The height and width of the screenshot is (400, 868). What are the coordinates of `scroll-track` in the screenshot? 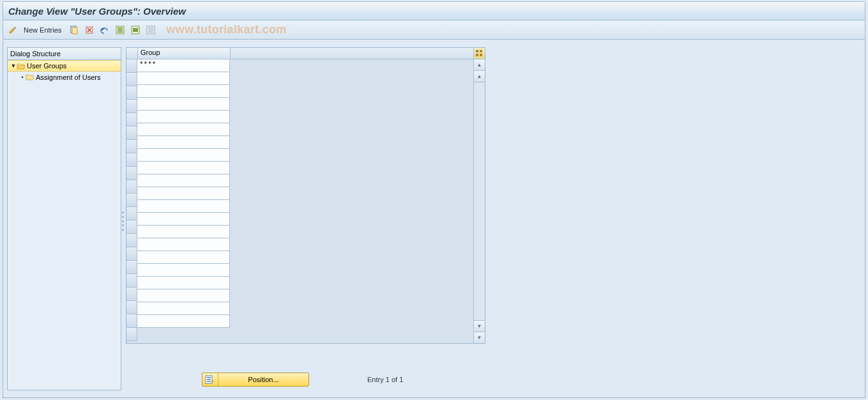 It's located at (479, 201).